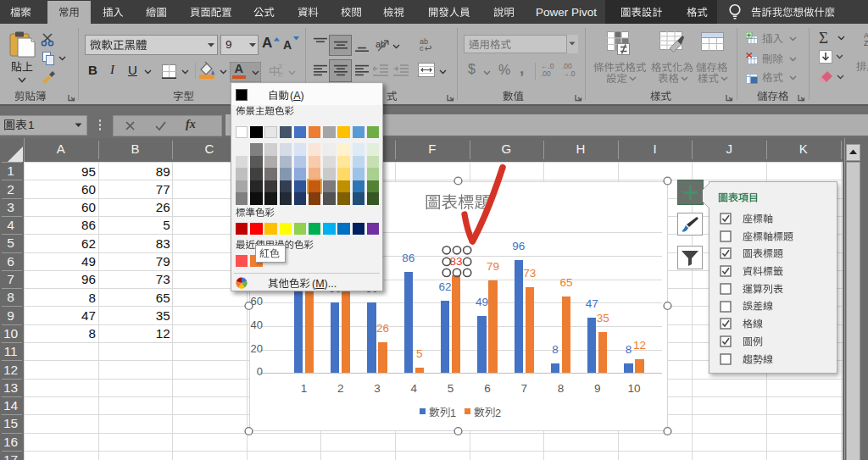  Describe the element at coordinates (281, 66) in the screenshot. I see `svg-text: ズ` at that location.